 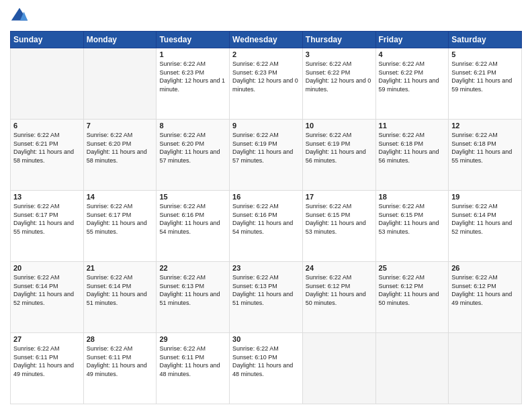 I want to click on calendar-cell: 21Sunrise: 6:22 AM Sunset: 6:14 PM Dayli…, so click(x=120, y=298).